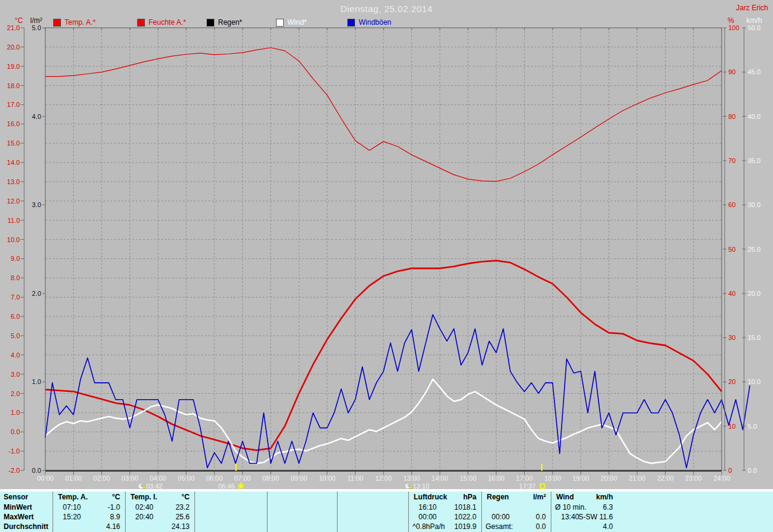 The height and width of the screenshot is (532, 773). I want to click on temp-axis-label: -1.0, so click(14, 451).